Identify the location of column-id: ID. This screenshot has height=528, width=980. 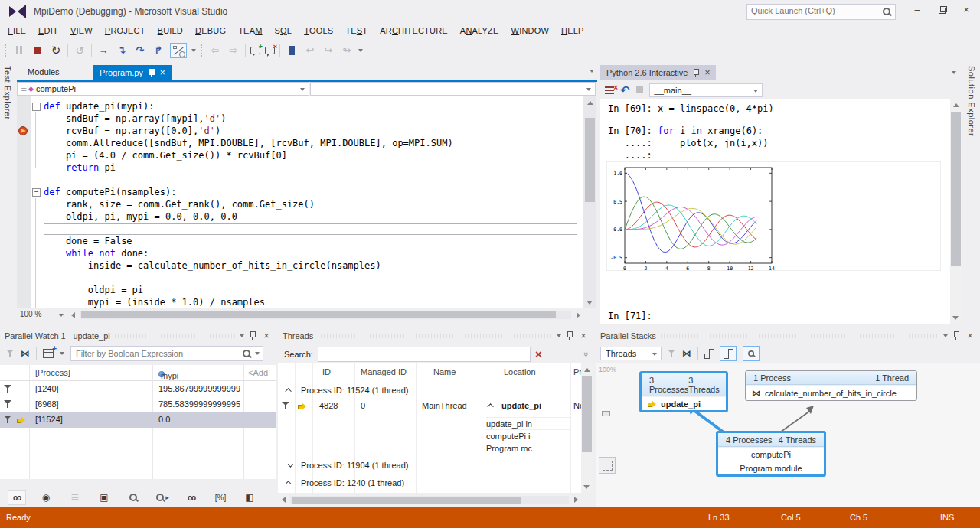
(326, 372).